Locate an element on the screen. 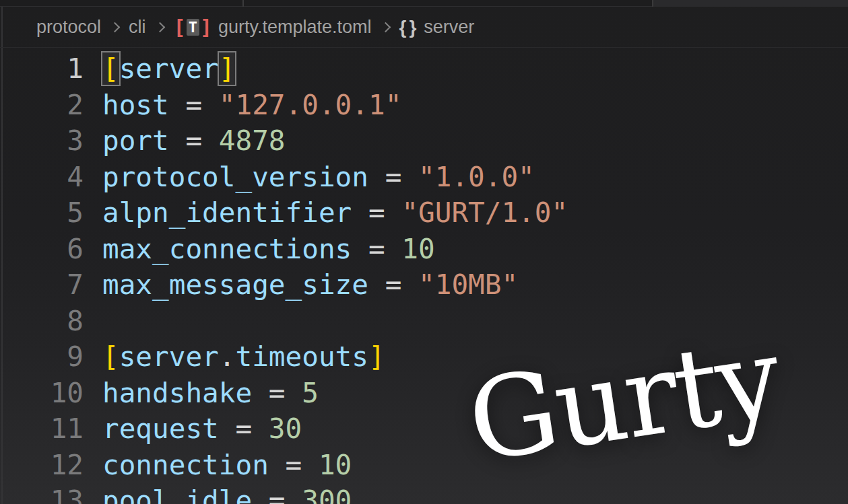 This screenshot has height=504, width=848. line-number: 12 is located at coordinates (42, 466).